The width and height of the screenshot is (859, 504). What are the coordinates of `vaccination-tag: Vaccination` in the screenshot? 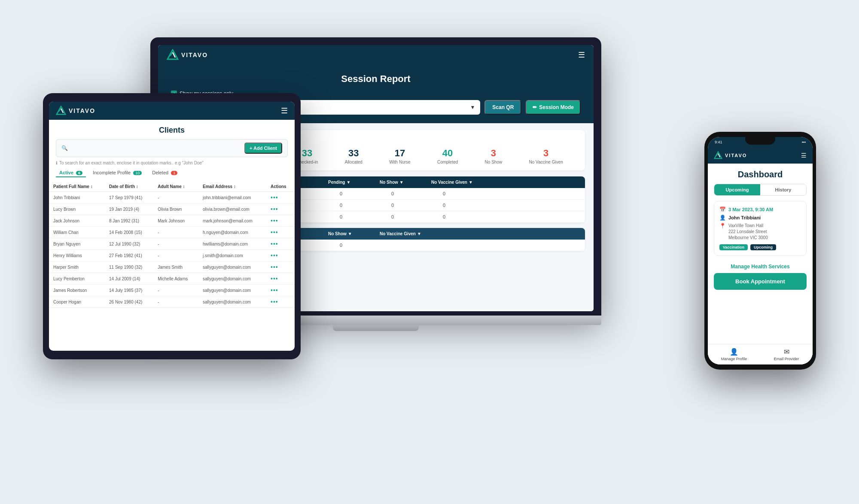 It's located at (734, 247).